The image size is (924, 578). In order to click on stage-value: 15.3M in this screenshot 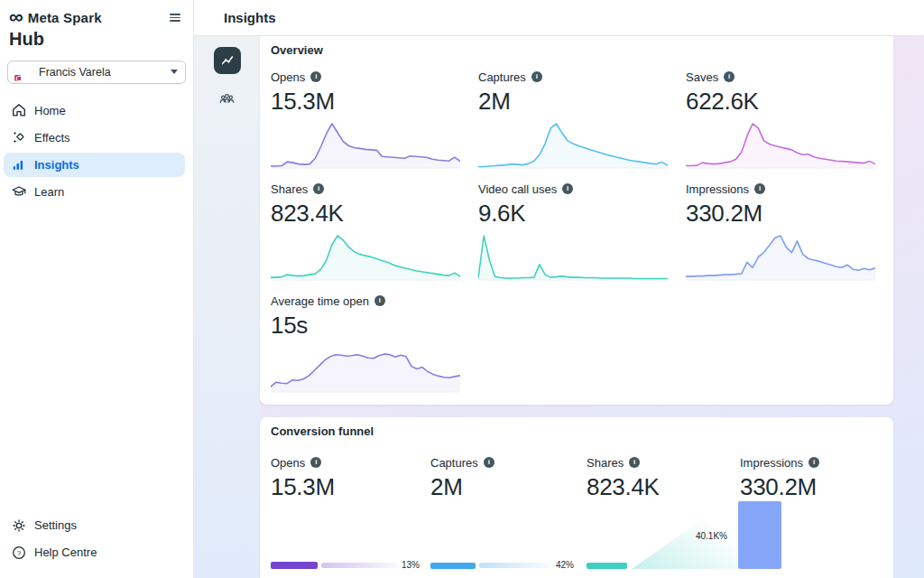, I will do `click(303, 487)`.